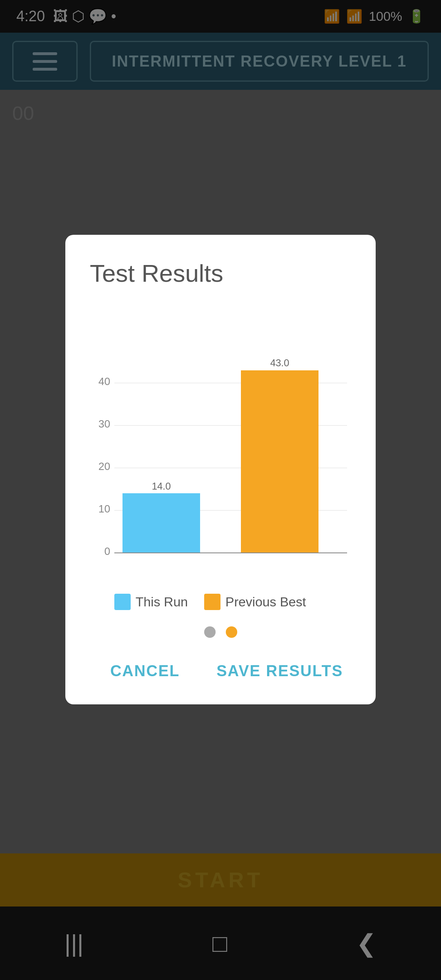 This screenshot has width=441, height=980. I want to click on this-run-bar, so click(161, 523).